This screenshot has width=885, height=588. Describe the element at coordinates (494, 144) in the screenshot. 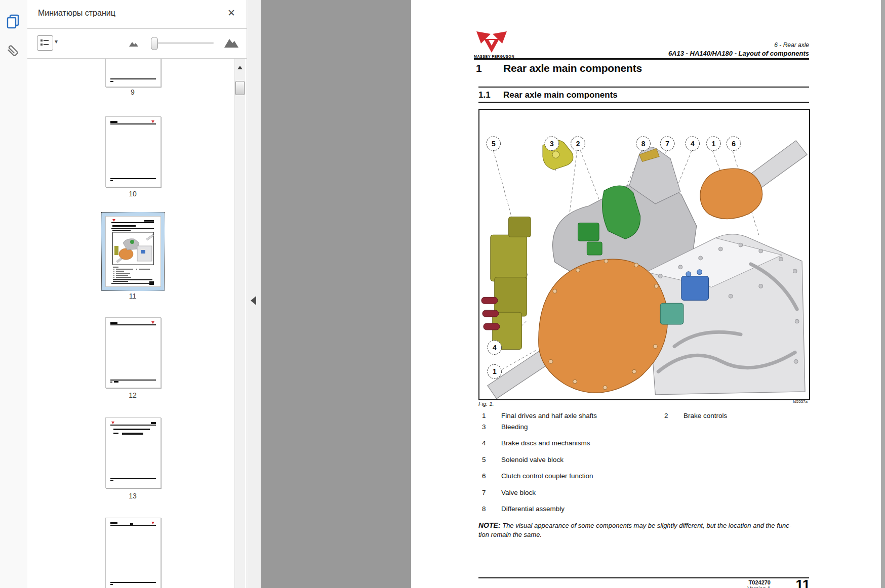

I see `svg-text: 5` at that location.